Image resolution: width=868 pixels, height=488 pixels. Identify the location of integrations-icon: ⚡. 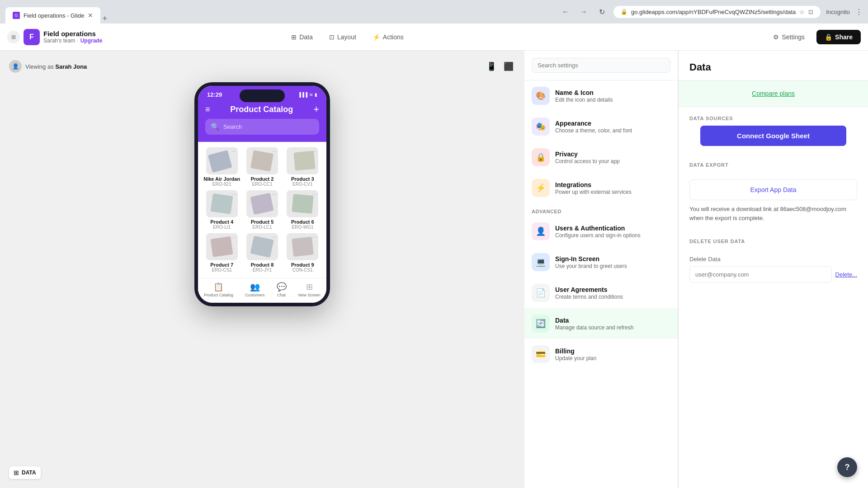
(541, 188).